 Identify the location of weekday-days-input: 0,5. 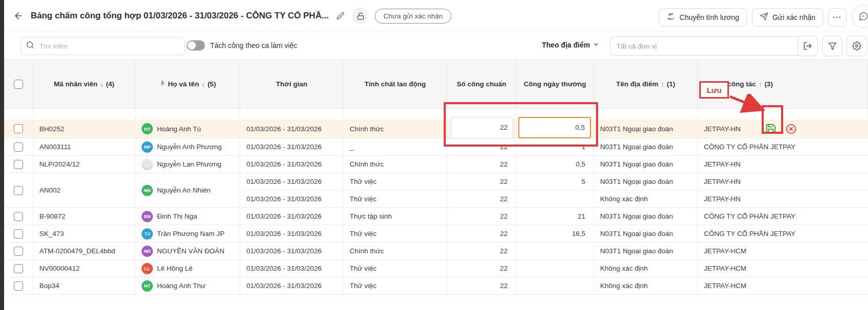
(555, 128).